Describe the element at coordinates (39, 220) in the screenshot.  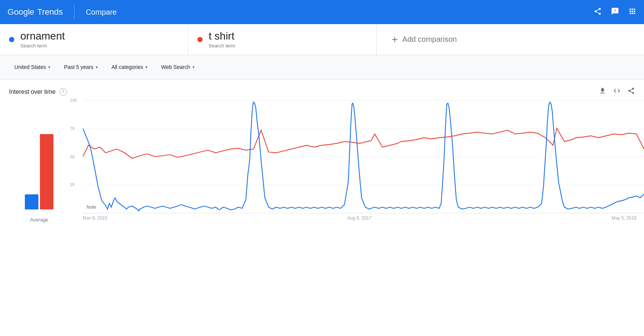
I see `avg-label: Average` at that location.